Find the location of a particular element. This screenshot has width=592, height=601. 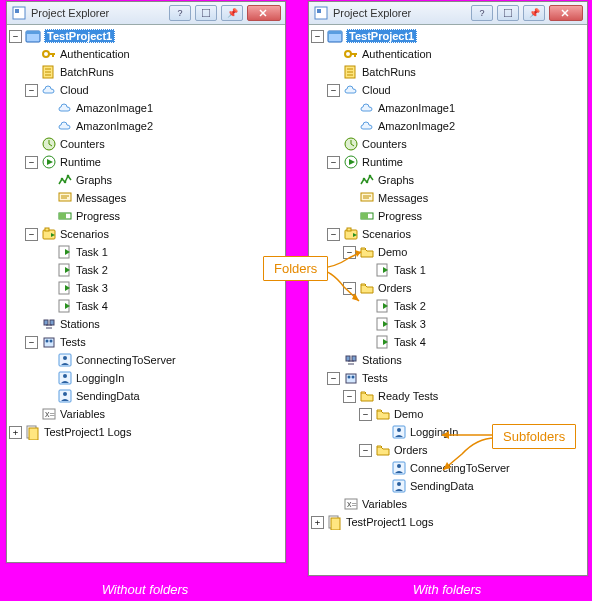

logs-icon is located at coordinates (335, 522).